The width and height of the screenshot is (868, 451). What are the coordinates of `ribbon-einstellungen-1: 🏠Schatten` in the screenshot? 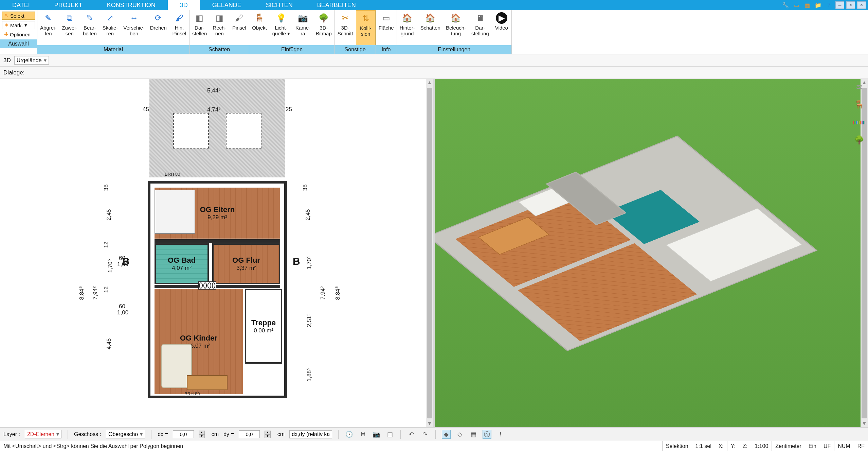 It's located at (431, 28).